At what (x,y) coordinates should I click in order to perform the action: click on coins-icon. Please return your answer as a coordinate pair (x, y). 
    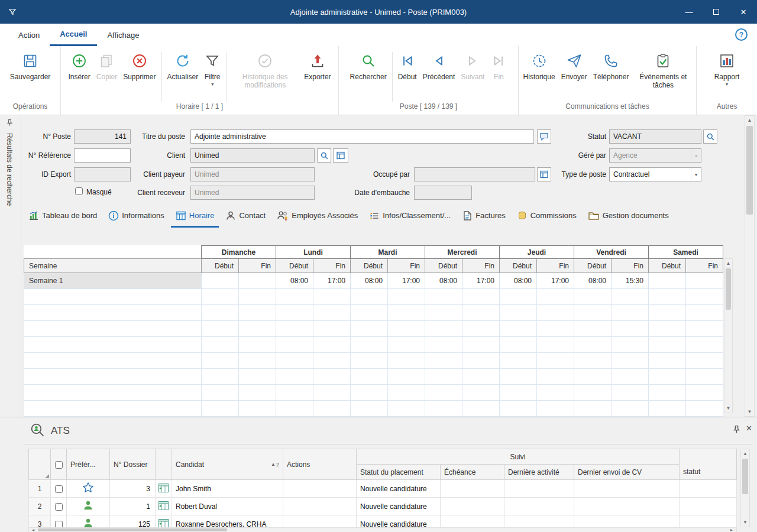
    Looking at the image, I should click on (522, 216).